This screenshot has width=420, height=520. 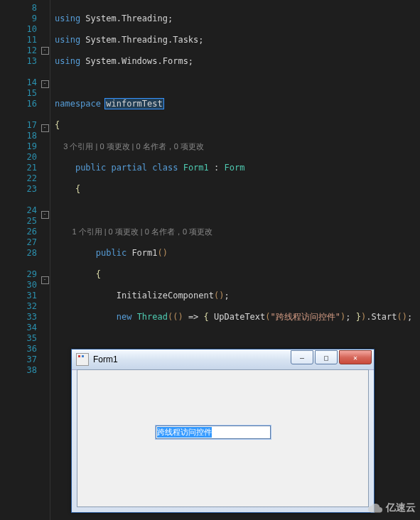 I want to click on line-number: 38, so click(x=18, y=371).